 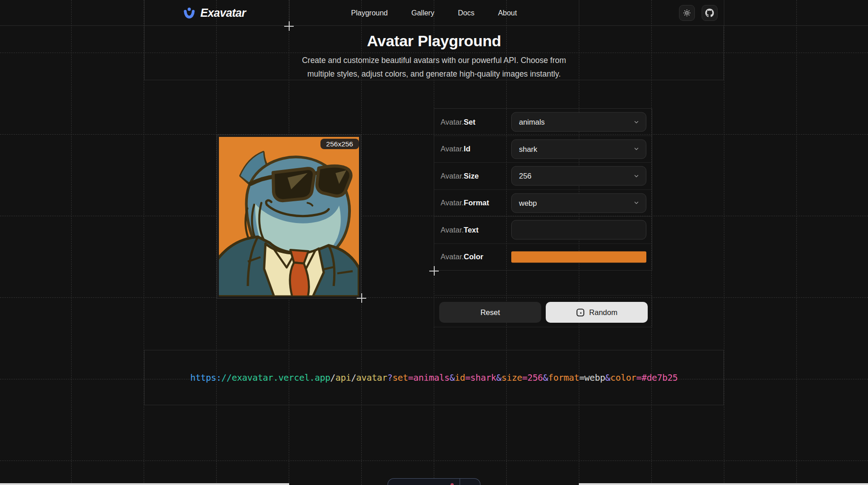 What do you see at coordinates (576, 122) in the screenshot?
I see `select-value: animals` at bounding box center [576, 122].